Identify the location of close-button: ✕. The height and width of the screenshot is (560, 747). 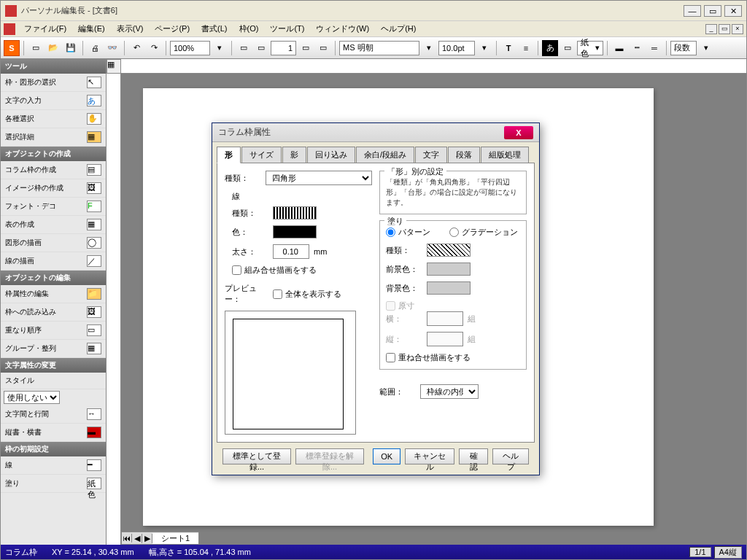
(733, 11).